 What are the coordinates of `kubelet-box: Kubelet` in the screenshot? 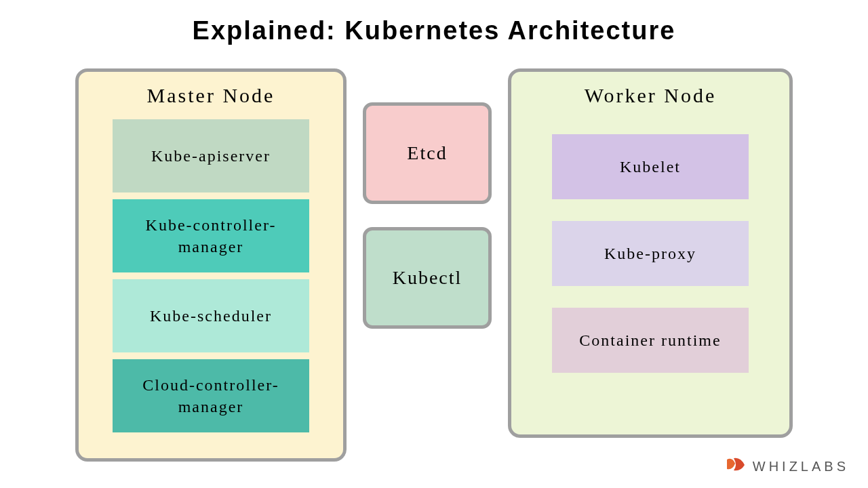 It's located at (650, 167).